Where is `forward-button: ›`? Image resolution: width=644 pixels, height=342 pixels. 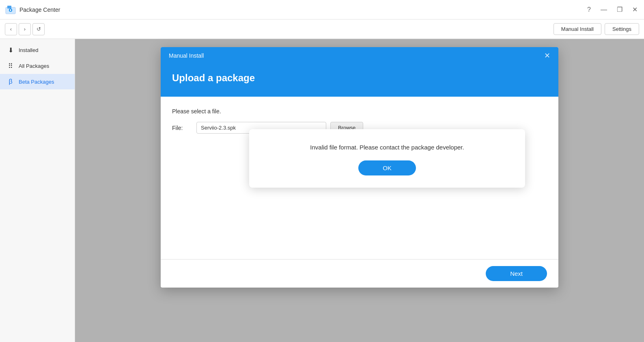
forward-button: › is located at coordinates (25, 29).